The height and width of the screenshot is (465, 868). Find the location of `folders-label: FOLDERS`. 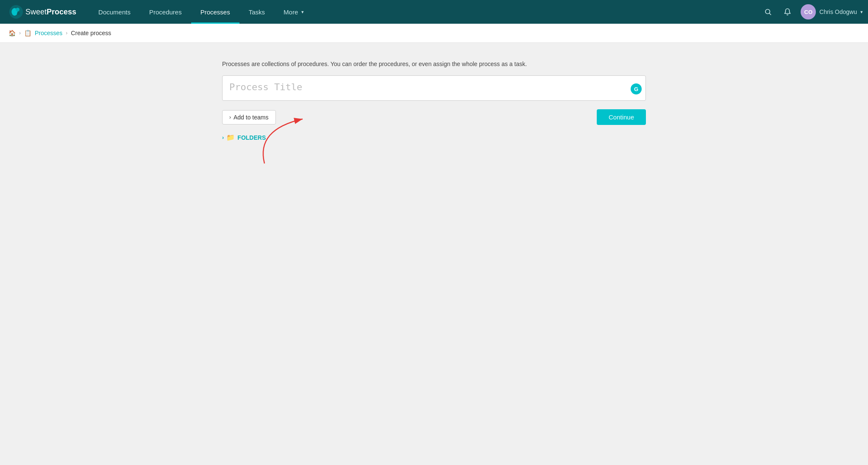

folders-label: FOLDERS is located at coordinates (252, 138).